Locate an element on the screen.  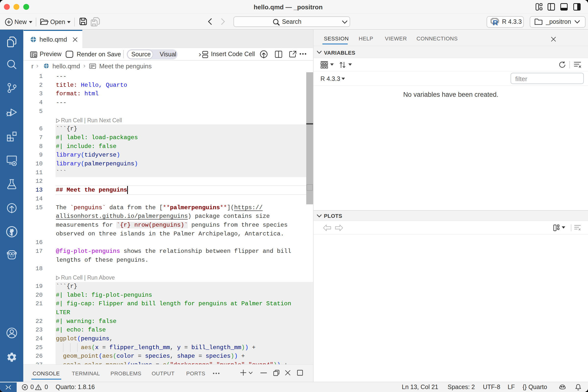
svg-text: R is located at coordinates (496, 22).